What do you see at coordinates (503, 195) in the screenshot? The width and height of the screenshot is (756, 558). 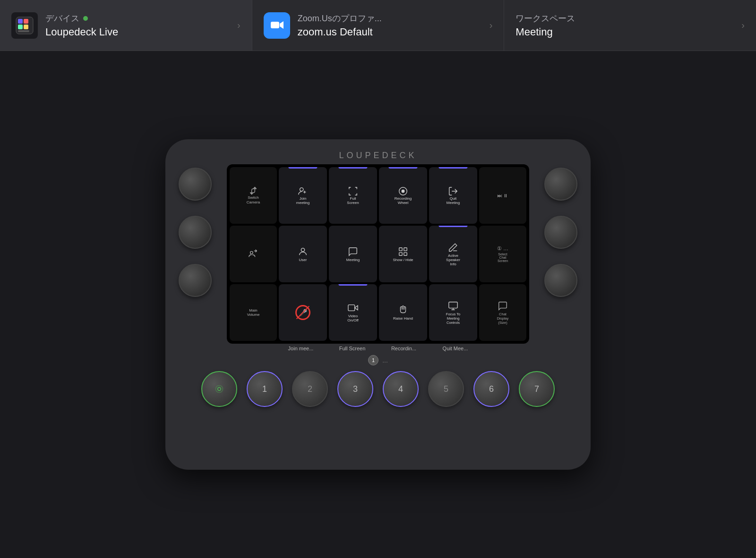 I see `media-control-cell: ⏭ ⏸` at bounding box center [503, 195].